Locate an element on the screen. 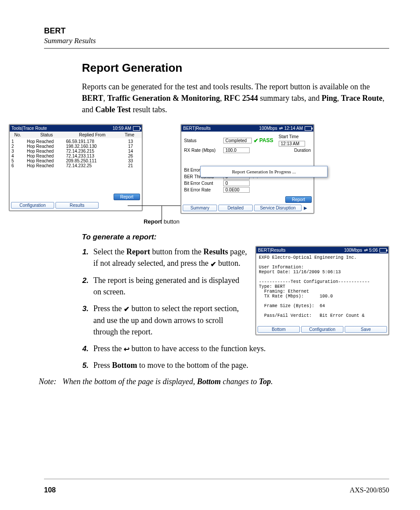  tab-save: Save is located at coordinates (366, 329).